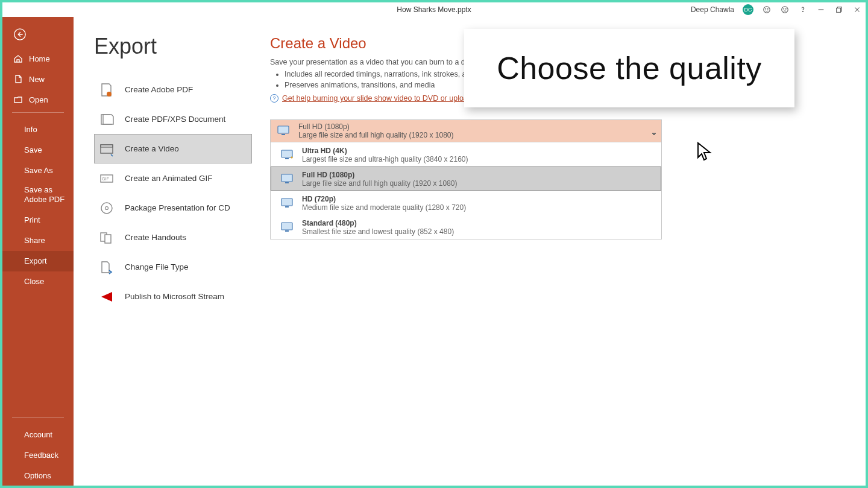 Image resolution: width=868 pixels, height=488 pixels. Describe the element at coordinates (38, 455) in the screenshot. I see `sidebar-item-feedback: Feedback` at that location.